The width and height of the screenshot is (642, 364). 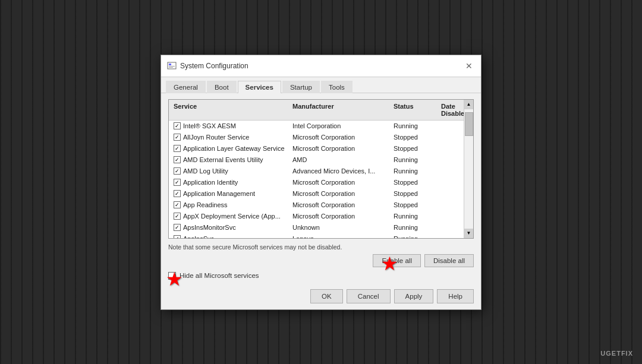 What do you see at coordinates (321, 228) in the screenshot?
I see `table-row: ApsInsMonitorSvcUnknownRunning` at bounding box center [321, 228].